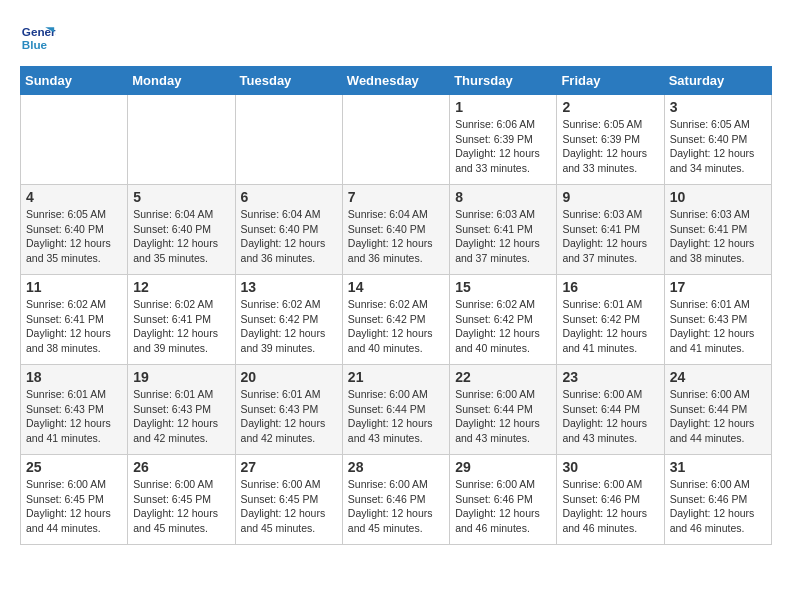 This screenshot has height=612, width=792. What do you see at coordinates (610, 410) in the screenshot?
I see `calendar-cell: 23Sunrise: 6:00 AM Sunset: 6:44 PM Dayli…` at bounding box center [610, 410].